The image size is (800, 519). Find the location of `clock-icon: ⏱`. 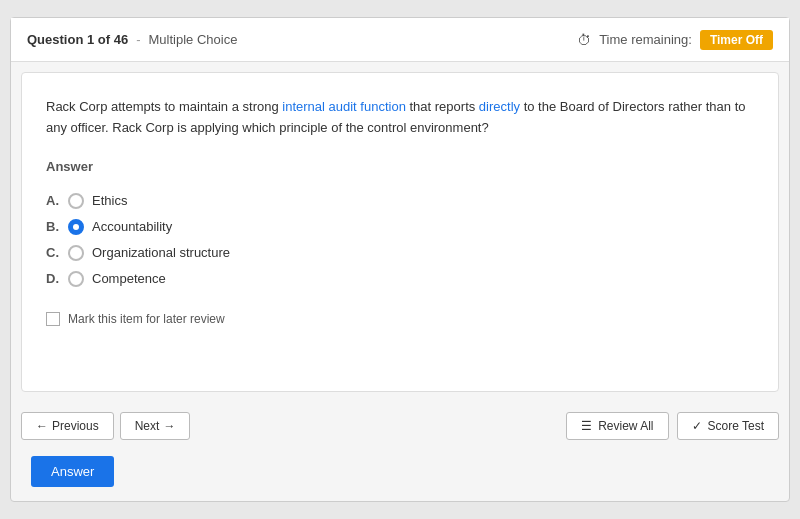

clock-icon: ⏱ is located at coordinates (584, 40).